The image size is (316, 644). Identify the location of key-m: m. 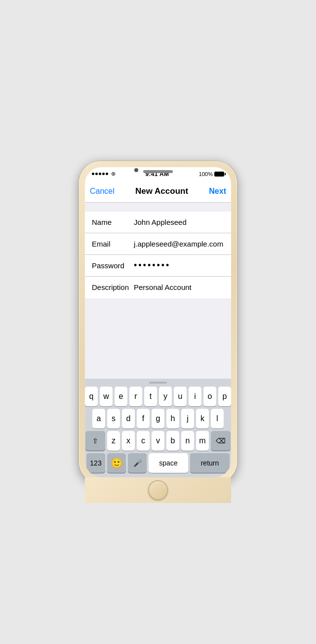
(202, 441).